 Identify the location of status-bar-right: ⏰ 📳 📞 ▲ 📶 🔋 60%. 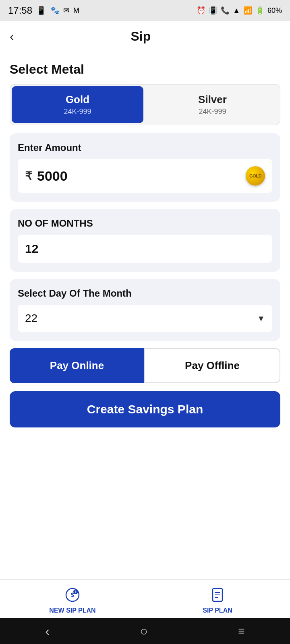
(239, 10).